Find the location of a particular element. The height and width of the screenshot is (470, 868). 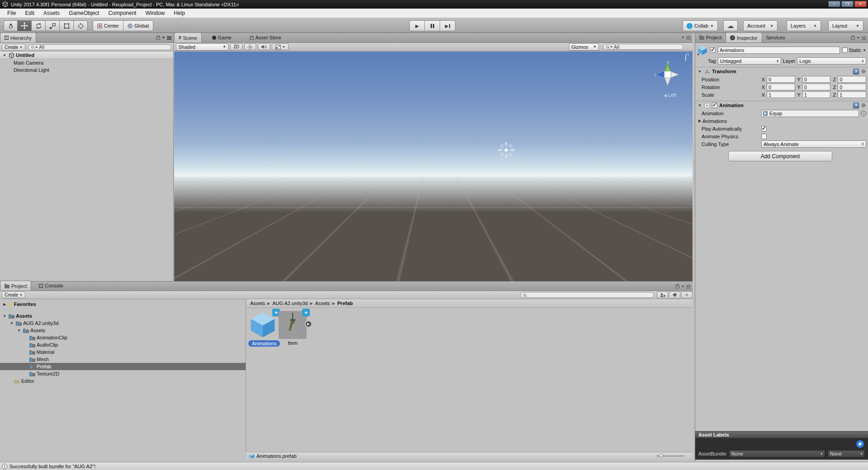

orientation-gizmo: y z is located at coordinates (668, 75).